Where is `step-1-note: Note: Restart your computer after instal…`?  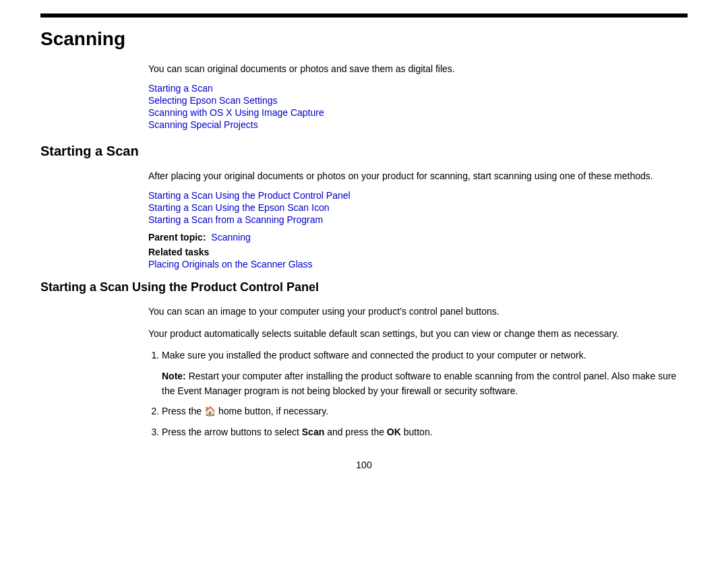
step-1-note: Note: Restart your computer after instal… is located at coordinates (425, 384).